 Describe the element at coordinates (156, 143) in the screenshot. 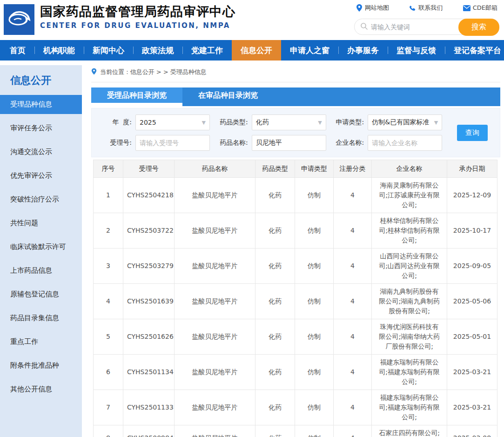

I see `filter-field-acceptance-no: 受理号:` at that location.